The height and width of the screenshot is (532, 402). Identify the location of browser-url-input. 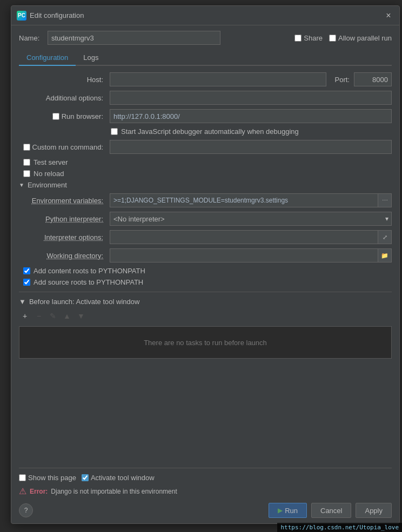
(251, 116).